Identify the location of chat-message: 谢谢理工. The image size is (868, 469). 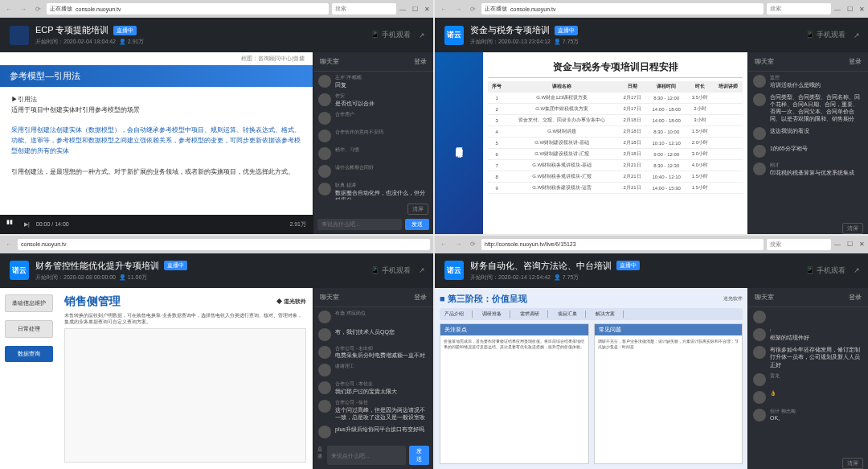
(373, 370).